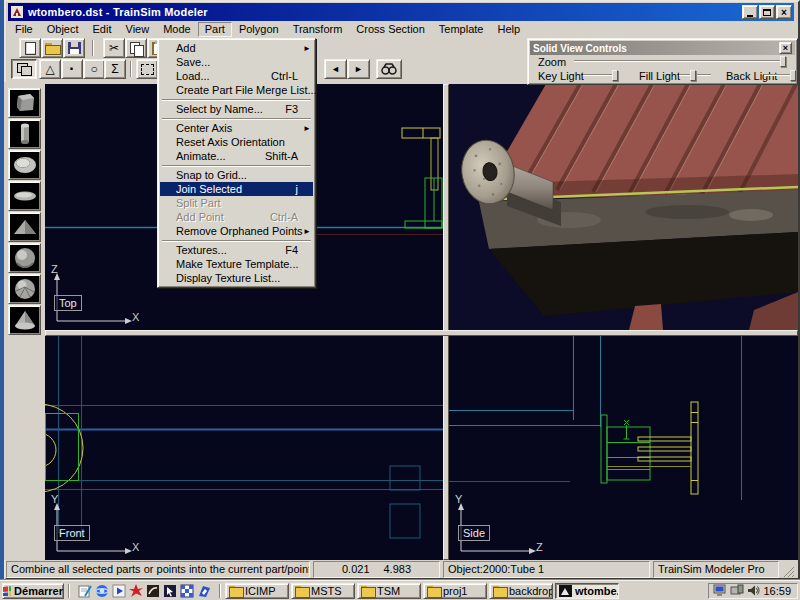  What do you see at coordinates (136, 591) in the screenshot?
I see `starburst-app-icon` at bounding box center [136, 591].